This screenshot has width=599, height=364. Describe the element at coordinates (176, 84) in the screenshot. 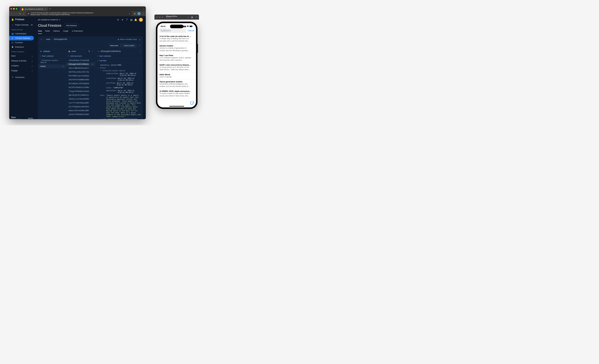

I see `note-item: About generative modelsGenerative artifi…` at that location.